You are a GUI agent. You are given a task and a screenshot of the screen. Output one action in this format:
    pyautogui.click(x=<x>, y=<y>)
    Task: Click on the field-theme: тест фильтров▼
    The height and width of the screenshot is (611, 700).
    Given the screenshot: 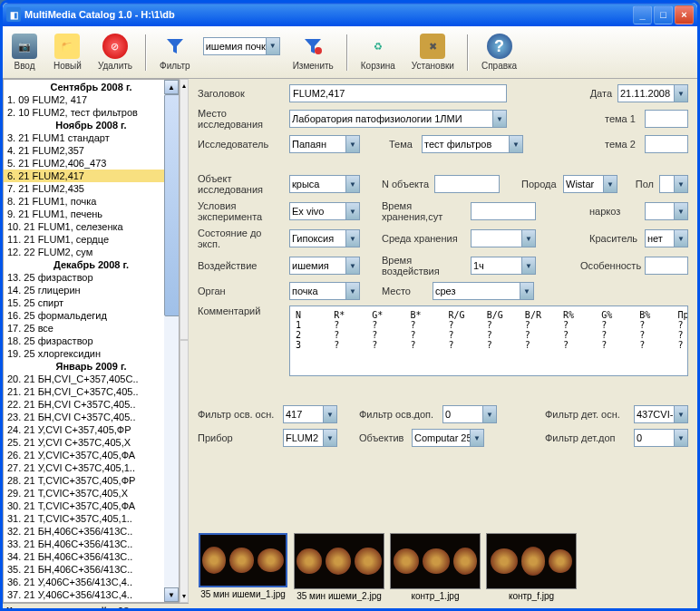 What is the action you would take?
    pyautogui.click(x=472, y=144)
    